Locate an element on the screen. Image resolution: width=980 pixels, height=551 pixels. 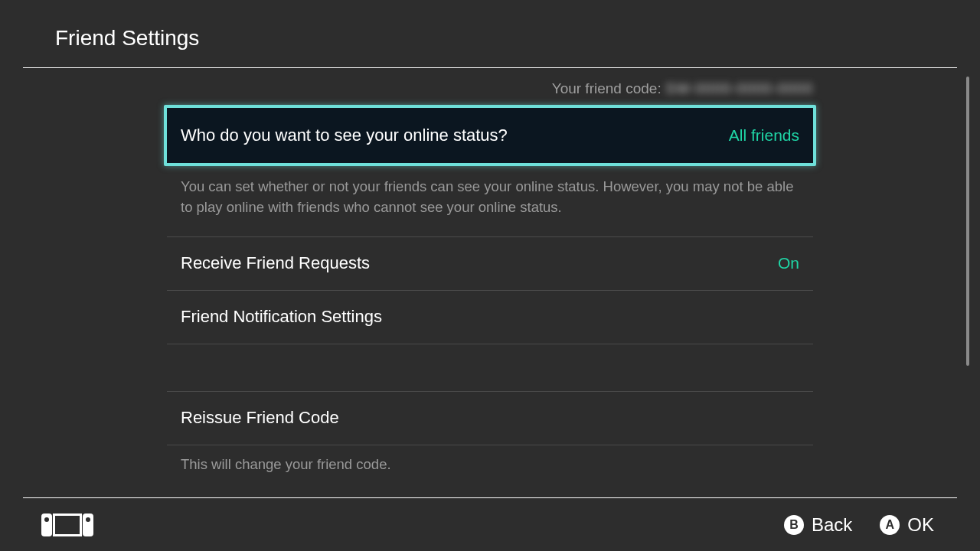
reissue-friend-code-label: Reissue Friend Code is located at coordinates (260, 418).